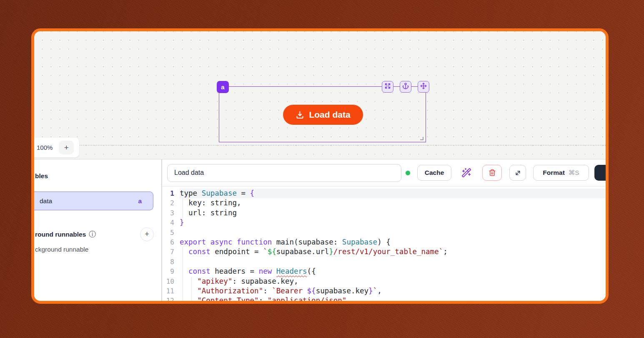  What do you see at coordinates (147, 235) in the screenshot?
I see `add-background-runnable-button: +` at bounding box center [147, 235].